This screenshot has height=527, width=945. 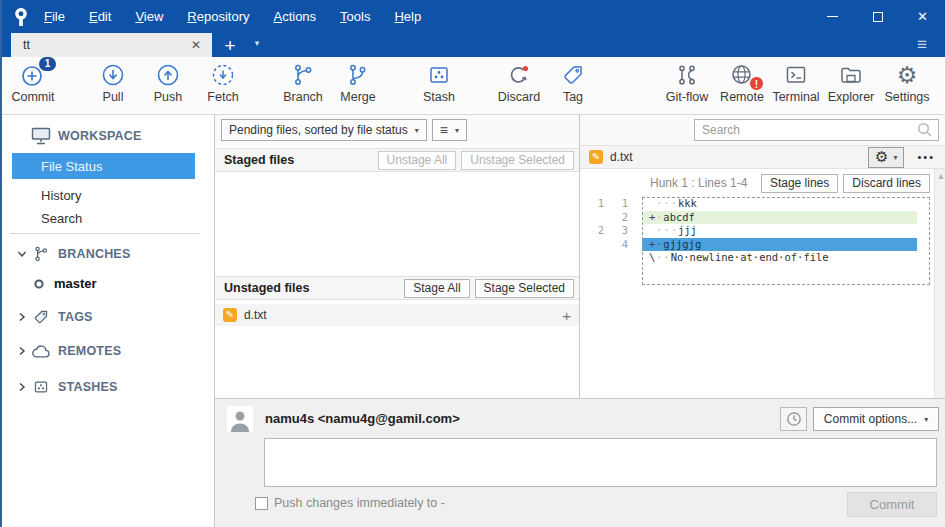 I want to click on stage-lines-button: Stage lines, so click(x=800, y=184).